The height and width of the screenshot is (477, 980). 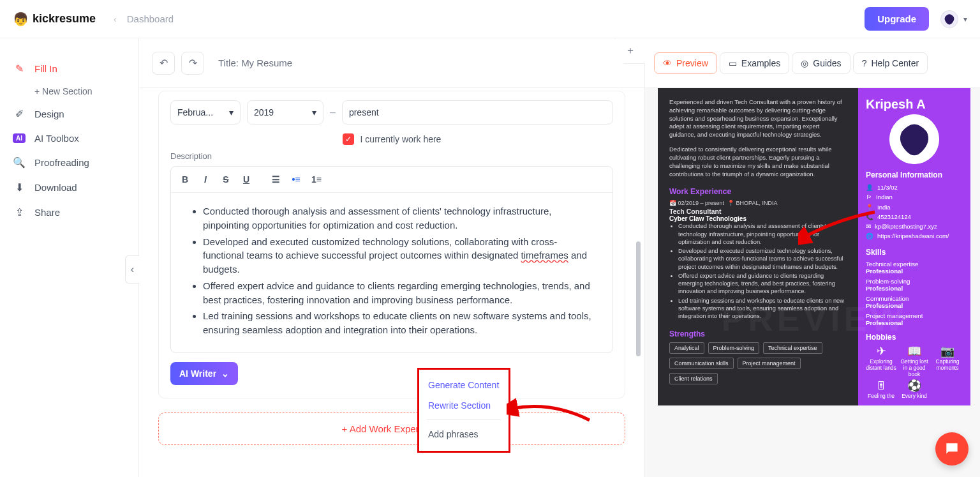 I want to click on tab-guides: ◎Guides, so click(x=820, y=63).